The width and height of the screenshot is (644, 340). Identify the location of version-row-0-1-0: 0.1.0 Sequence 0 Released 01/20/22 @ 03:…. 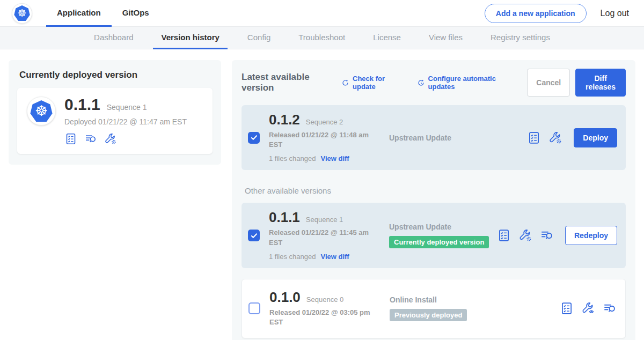
(434, 309).